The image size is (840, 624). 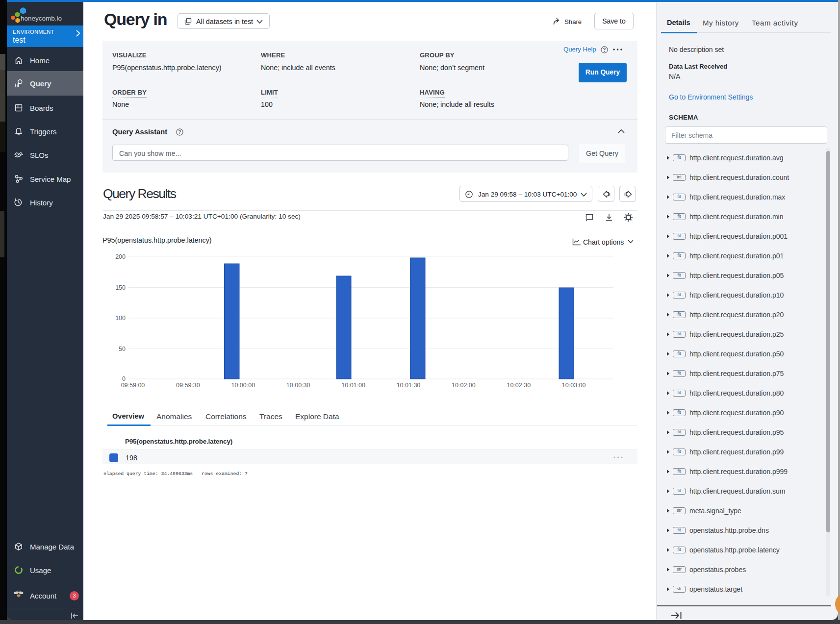 I want to click on svg-text: 10:00:00, so click(x=243, y=385).